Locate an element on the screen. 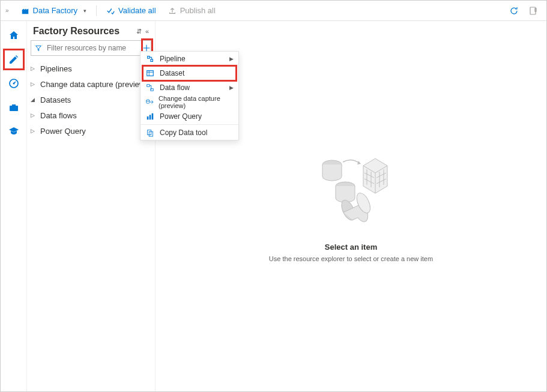 The height and width of the screenshot is (392, 547). validate-all-button: Validate all is located at coordinates (131, 11).